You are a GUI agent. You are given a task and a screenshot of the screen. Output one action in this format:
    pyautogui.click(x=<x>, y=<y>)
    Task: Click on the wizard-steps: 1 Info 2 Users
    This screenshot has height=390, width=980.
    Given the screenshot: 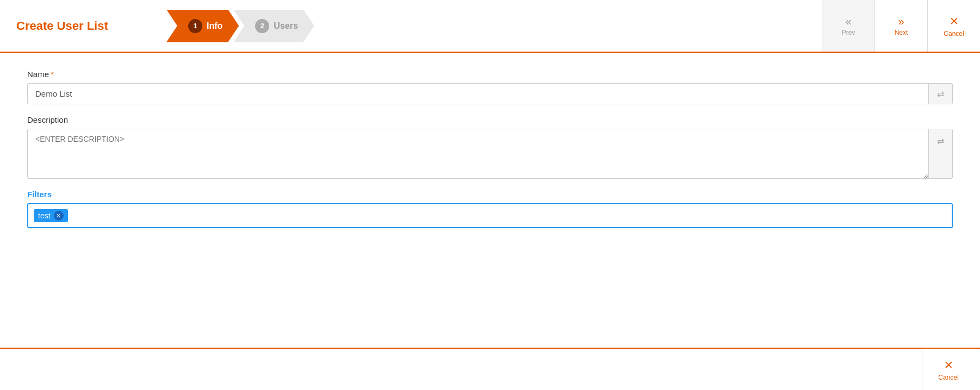 What is the action you would take?
    pyautogui.click(x=492, y=26)
    